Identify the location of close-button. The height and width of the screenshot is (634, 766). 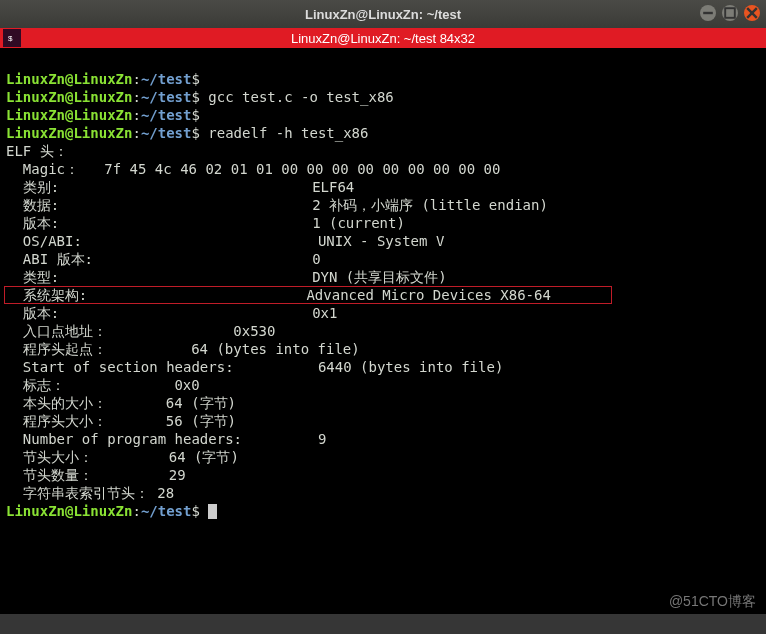
(752, 13).